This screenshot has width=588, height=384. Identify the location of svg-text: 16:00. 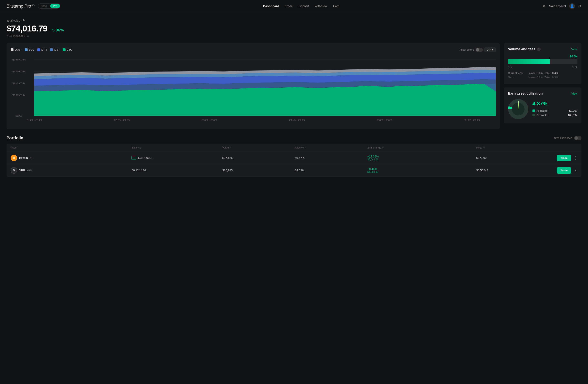
(34, 120).